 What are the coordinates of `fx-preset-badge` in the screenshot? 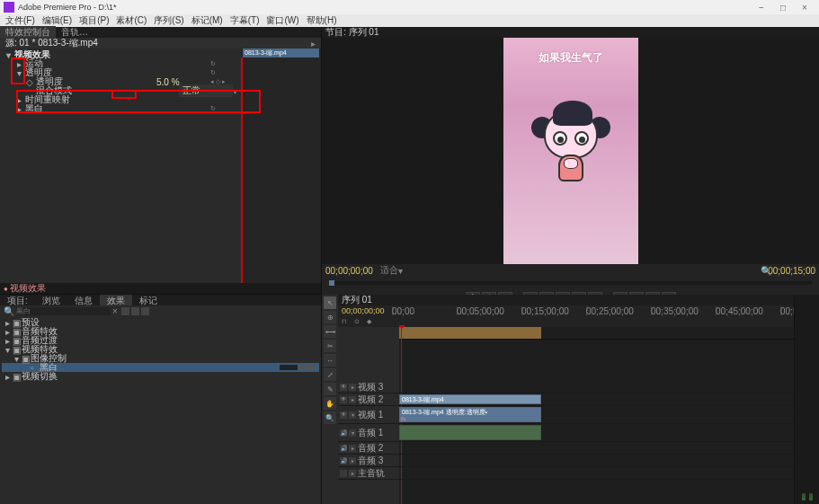 It's located at (298, 367).